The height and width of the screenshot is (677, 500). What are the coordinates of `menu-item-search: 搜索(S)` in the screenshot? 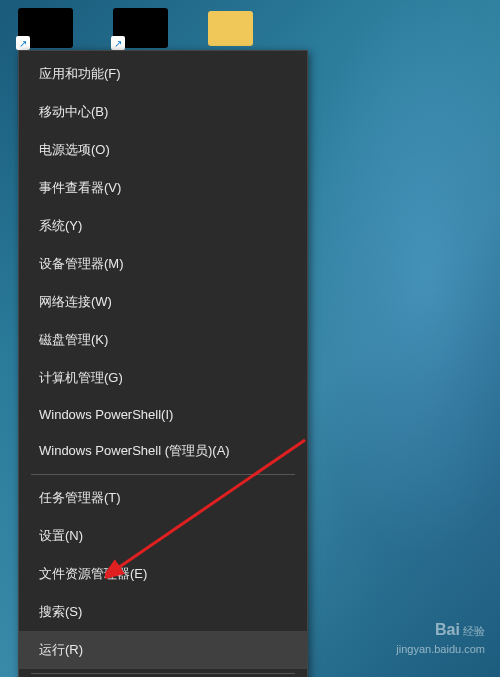 It's located at (163, 612).